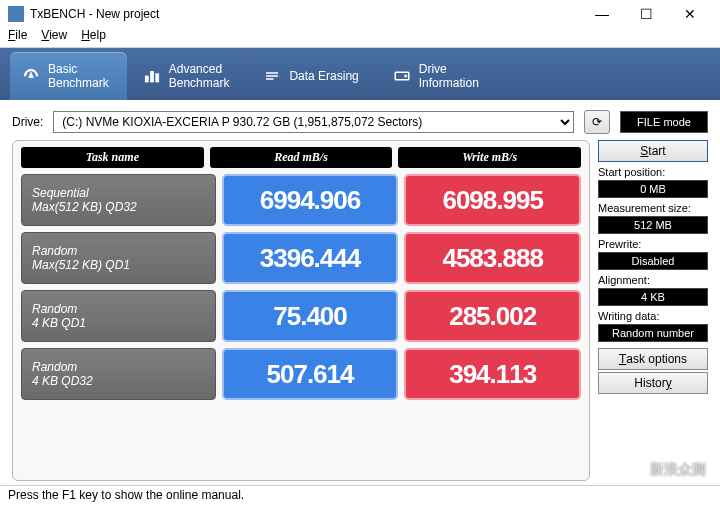 The image size is (720, 505). What do you see at coordinates (646, 14) in the screenshot?
I see `maximize-button: ☐` at bounding box center [646, 14].